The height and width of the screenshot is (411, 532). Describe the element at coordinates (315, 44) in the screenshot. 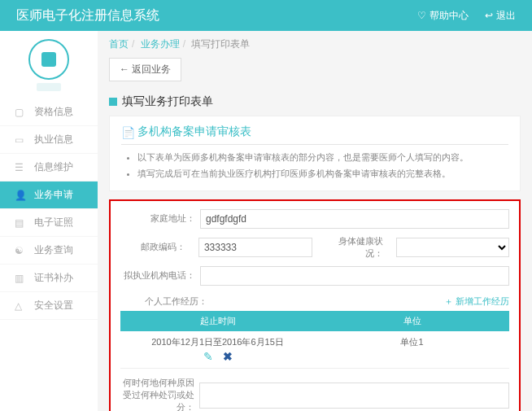

I see `breadcrumb: 首页/ 业务办理/ 填写打印表单` at that location.